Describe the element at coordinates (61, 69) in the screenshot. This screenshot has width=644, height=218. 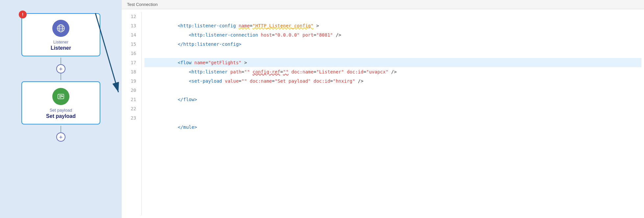
I see `add-button-1: +` at that location.